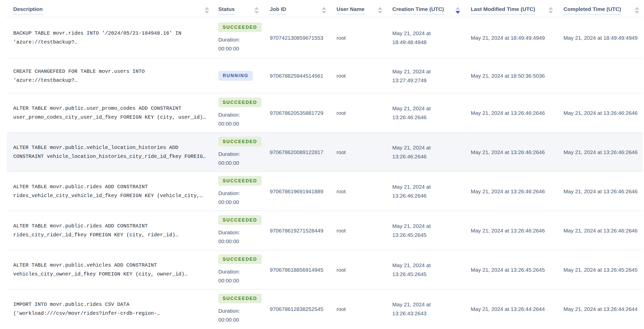  Describe the element at coordinates (28, 10) in the screenshot. I see `column-label: Description` at that location.